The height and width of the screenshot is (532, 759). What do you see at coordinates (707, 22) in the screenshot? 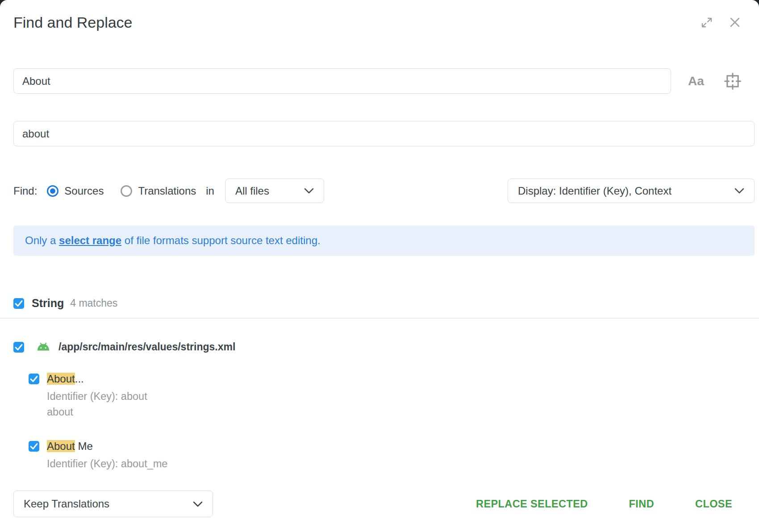
I see `expand-icon` at bounding box center [707, 22].